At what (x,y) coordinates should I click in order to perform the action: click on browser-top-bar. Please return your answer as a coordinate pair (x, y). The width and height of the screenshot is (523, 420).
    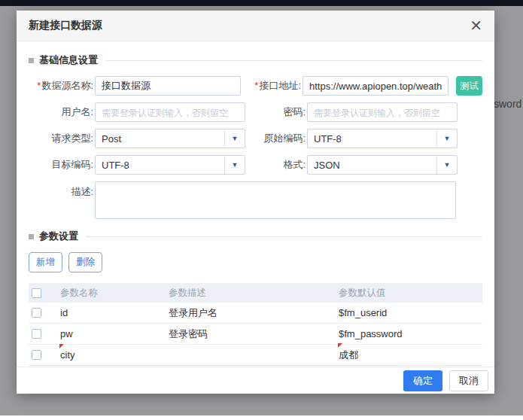
    Looking at the image, I should click on (262, 3).